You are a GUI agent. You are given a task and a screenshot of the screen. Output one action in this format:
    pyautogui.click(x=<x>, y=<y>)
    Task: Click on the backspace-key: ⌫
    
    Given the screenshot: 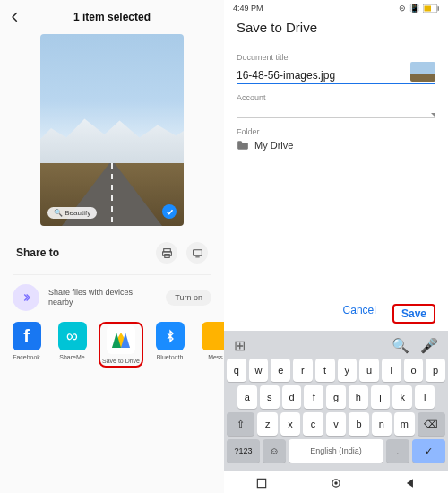 What is the action you would take?
    pyautogui.click(x=432, y=424)
    